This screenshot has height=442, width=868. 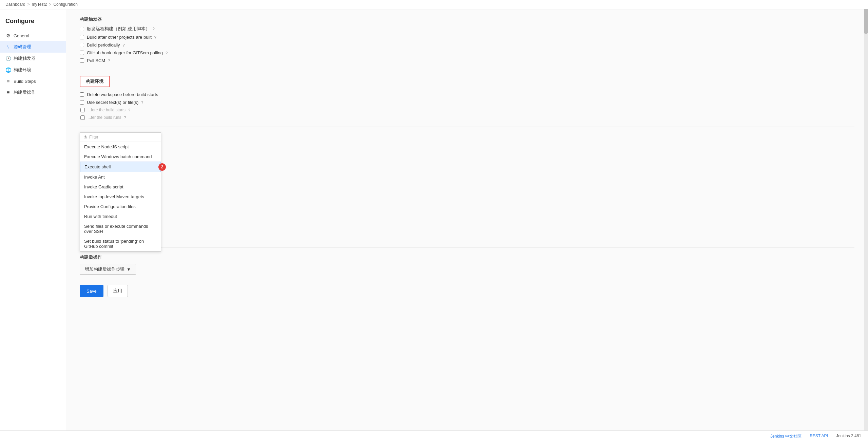 I want to click on trigger-github-row: GitHub hook trigger for GITScm polling ?, so click(x=467, y=53).